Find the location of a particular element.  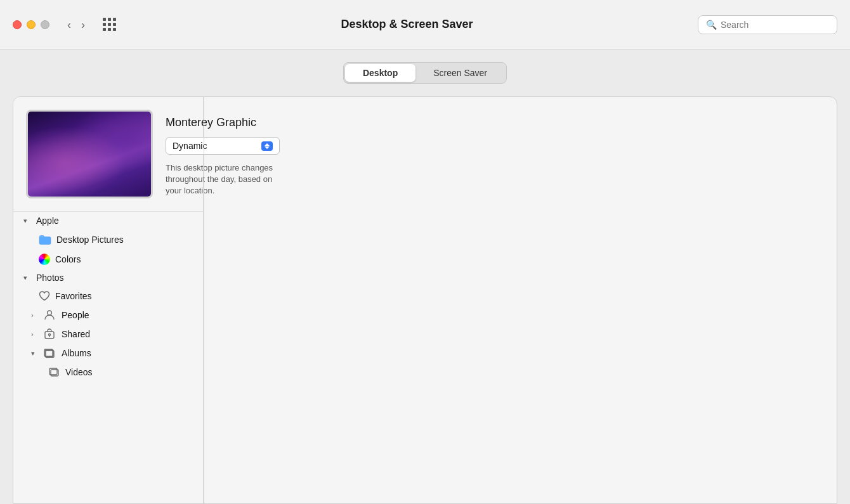

maximize-button is located at coordinates (45, 25).